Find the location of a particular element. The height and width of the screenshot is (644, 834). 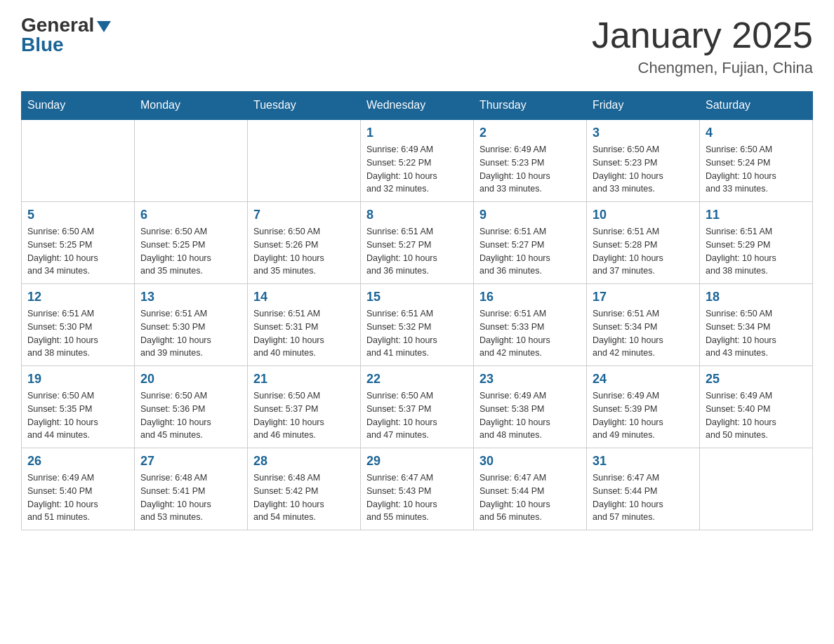

calendar-cell: 10Sunrise: 6:51 AM Sunset: 5:28 PM Dayli… is located at coordinates (643, 243).